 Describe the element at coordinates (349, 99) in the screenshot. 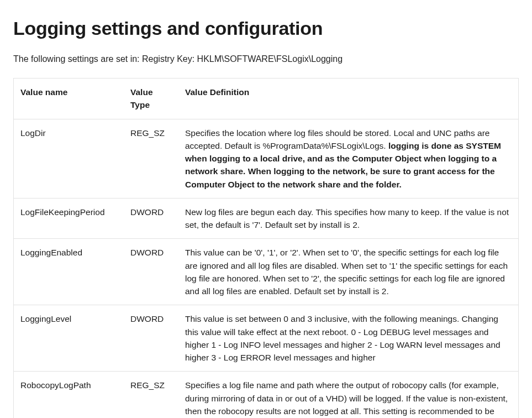

I see `header-definition: Value Definition` at that location.